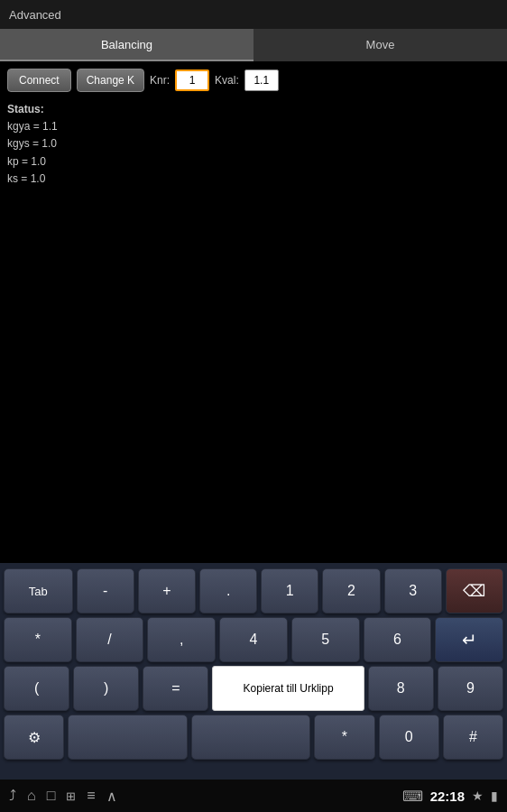 The image size is (507, 812). I want to click on key-9: 9, so click(471, 688).